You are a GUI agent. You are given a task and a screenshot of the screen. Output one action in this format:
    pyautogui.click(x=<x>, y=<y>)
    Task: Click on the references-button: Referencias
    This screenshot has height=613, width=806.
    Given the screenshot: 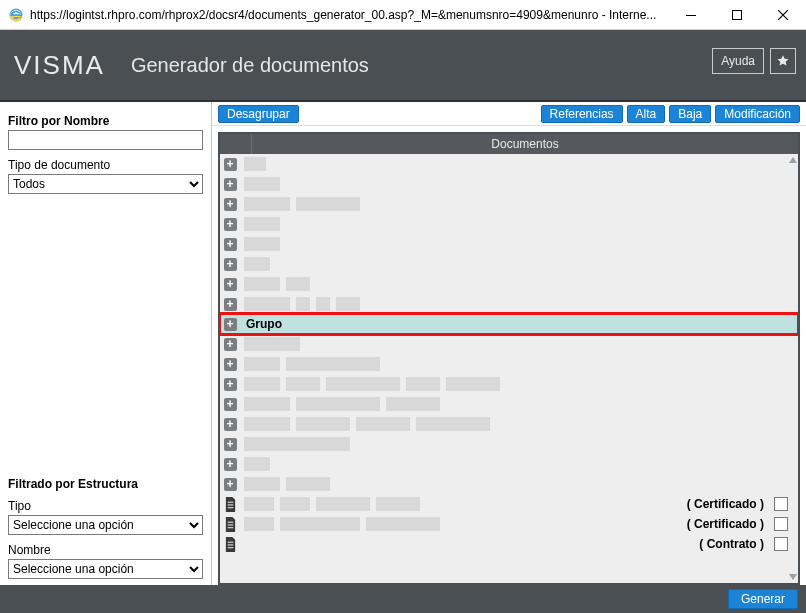 What is the action you would take?
    pyautogui.click(x=582, y=114)
    